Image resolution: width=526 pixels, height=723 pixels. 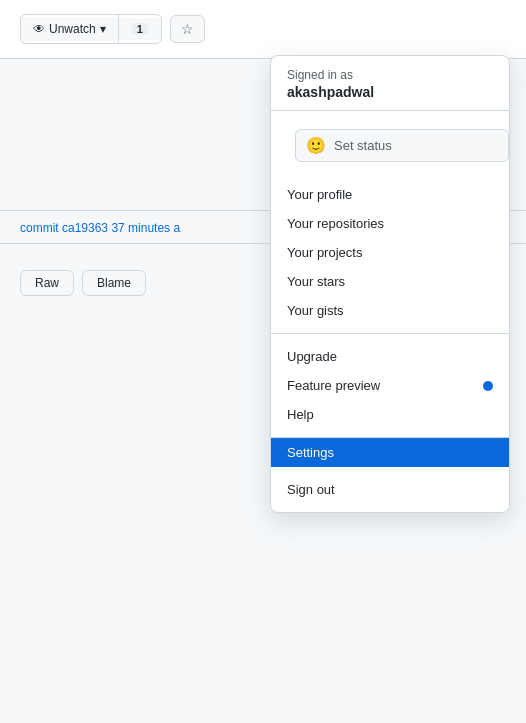 I want to click on signed-in-label: Signed in as, so click(x=390, y=75).